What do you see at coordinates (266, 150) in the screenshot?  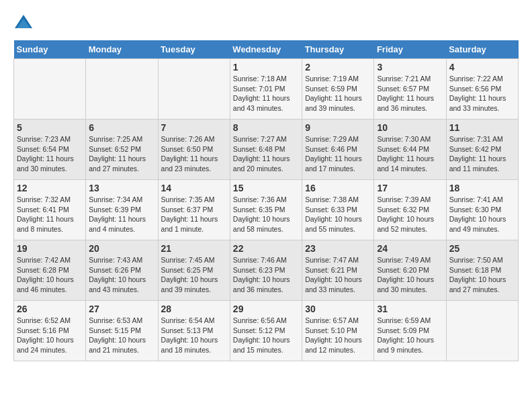 I see `calendar-week-row: 5Sunrise: 7:23 AM Sunset: 6:54 PM Daylig…` at bounding box center [266, 150].